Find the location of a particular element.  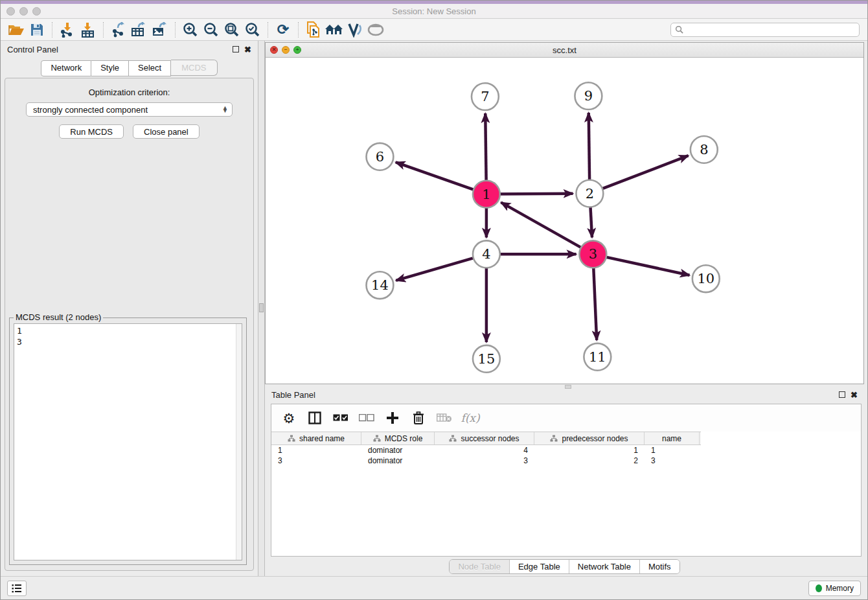

table-row: 1dominator411 is located at coordinates (486, 450).